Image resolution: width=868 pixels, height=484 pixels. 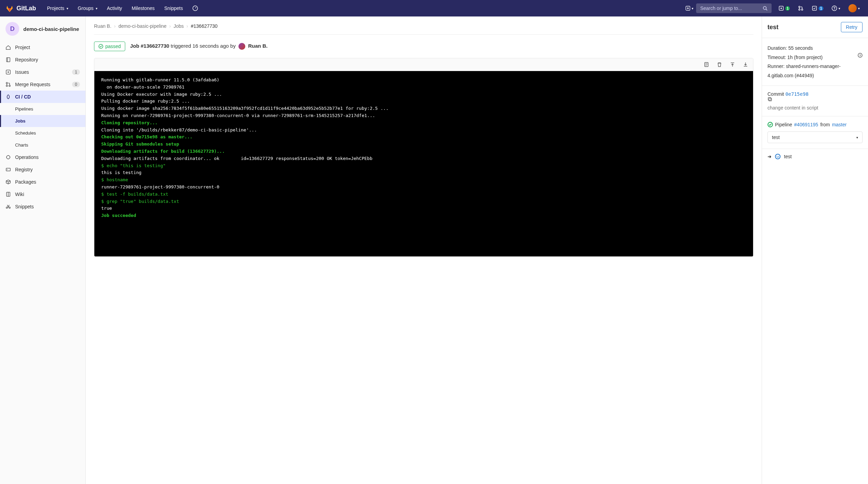 I want to click on job-header: passed Job #136627730 triggered 16 secon…, so click(x=424, y=46).